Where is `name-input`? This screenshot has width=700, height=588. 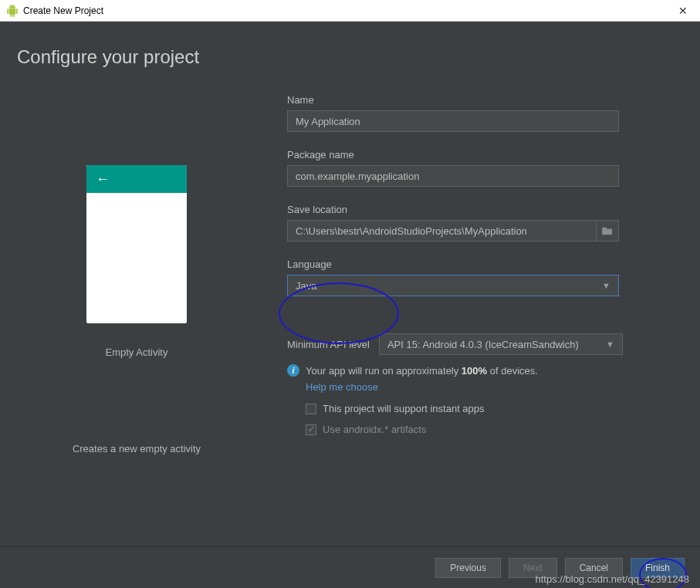 name-input is located at coordinates (453, 121).